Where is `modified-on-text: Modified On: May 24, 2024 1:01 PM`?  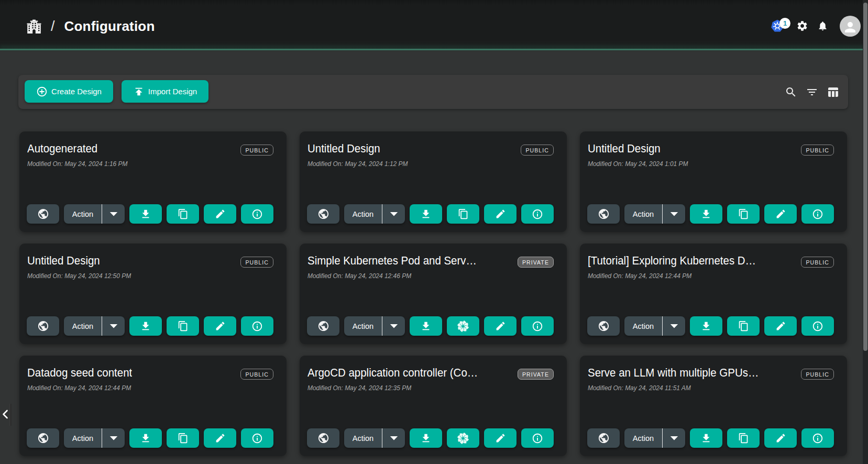 modified-on-text: Modified On: May 24, 2024 1:01 PM is located at coordinates (638, 163).